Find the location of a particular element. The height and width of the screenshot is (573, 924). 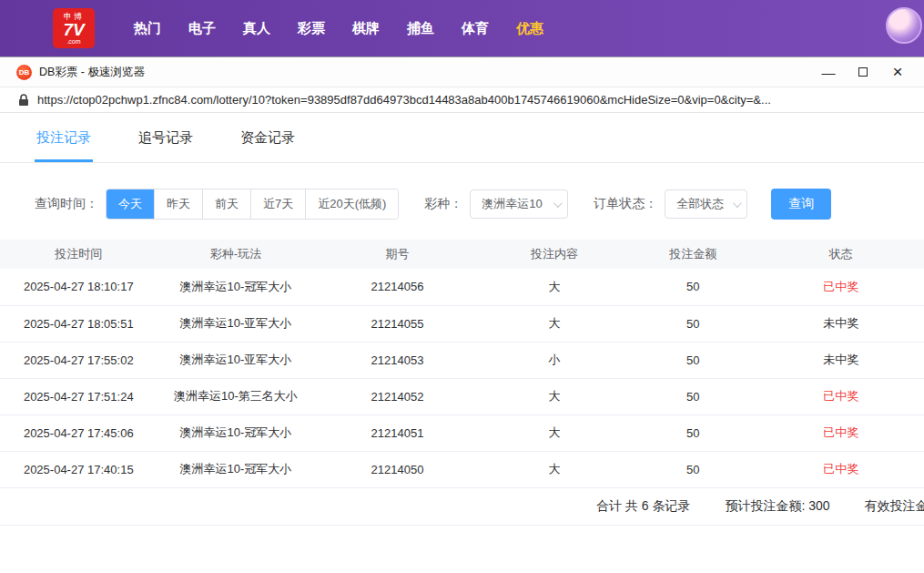

window-controls: — × is located at coordinates (863, 72).